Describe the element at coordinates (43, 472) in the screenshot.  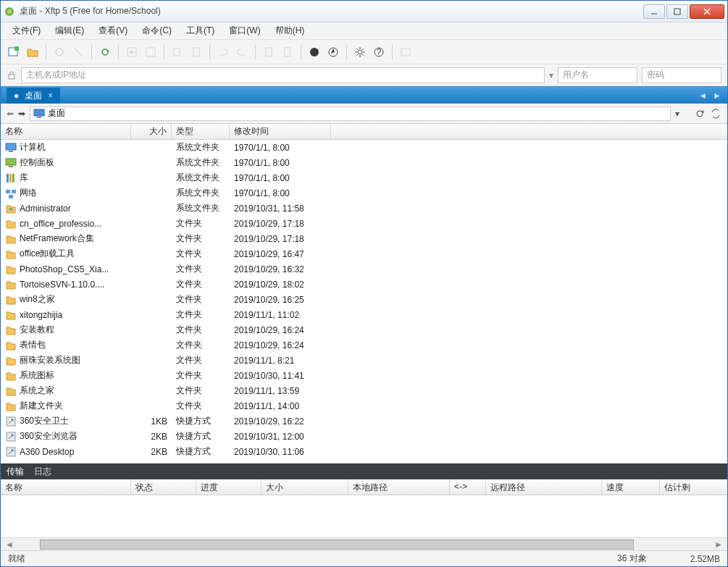
I see `tab-log: 日志` at that location.